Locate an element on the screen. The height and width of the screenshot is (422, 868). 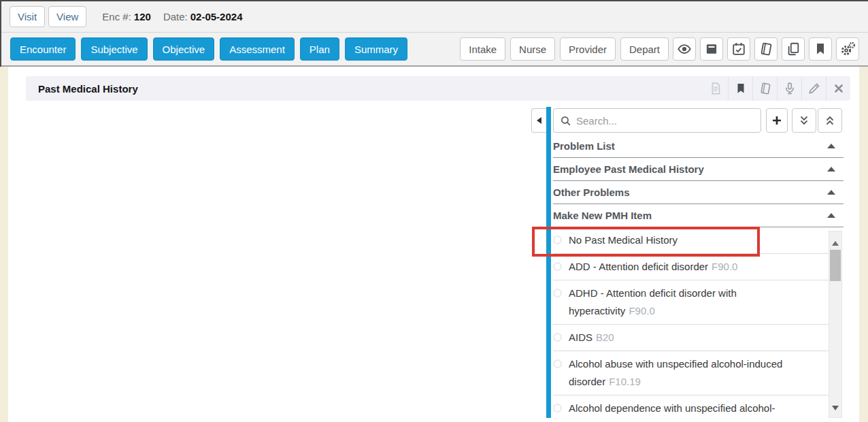
collapse-all-button is located at coordinates (830, 120).